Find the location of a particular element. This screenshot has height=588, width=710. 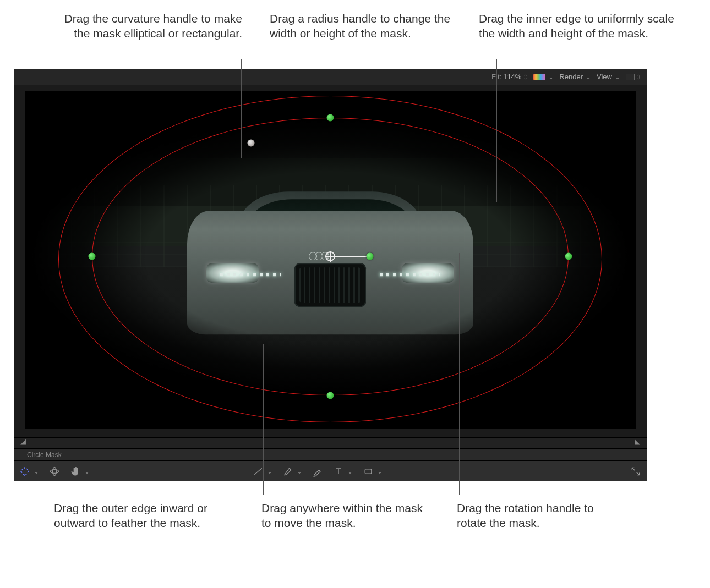

callout-radius: Drag a radius handle to change the width… is located at coordinates (361, 26).